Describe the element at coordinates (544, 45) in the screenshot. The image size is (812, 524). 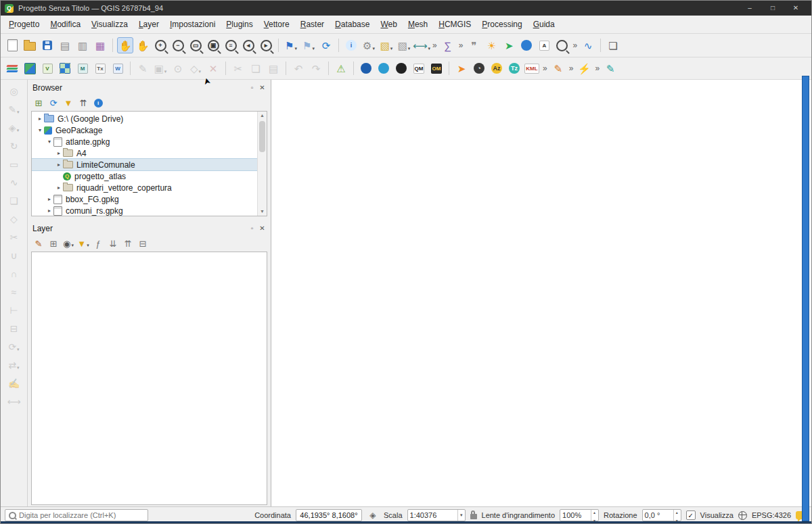
I see `text-search-plugin-icon: A` at that location.